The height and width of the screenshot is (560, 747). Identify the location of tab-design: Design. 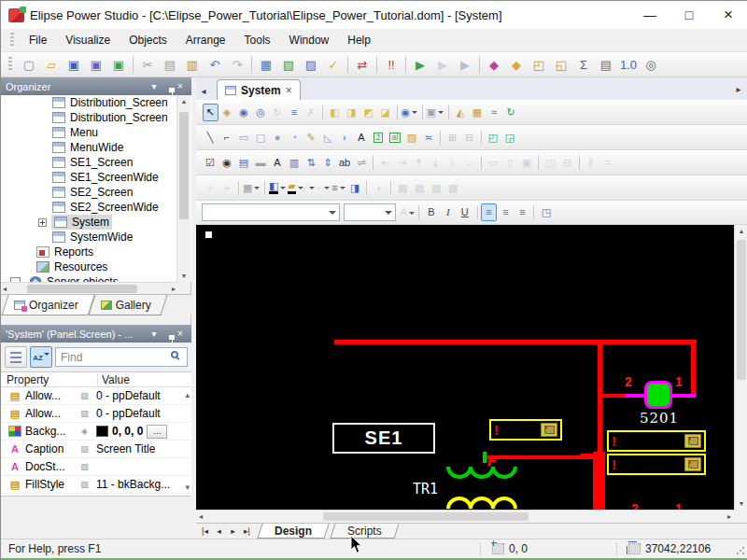
(293, 531).